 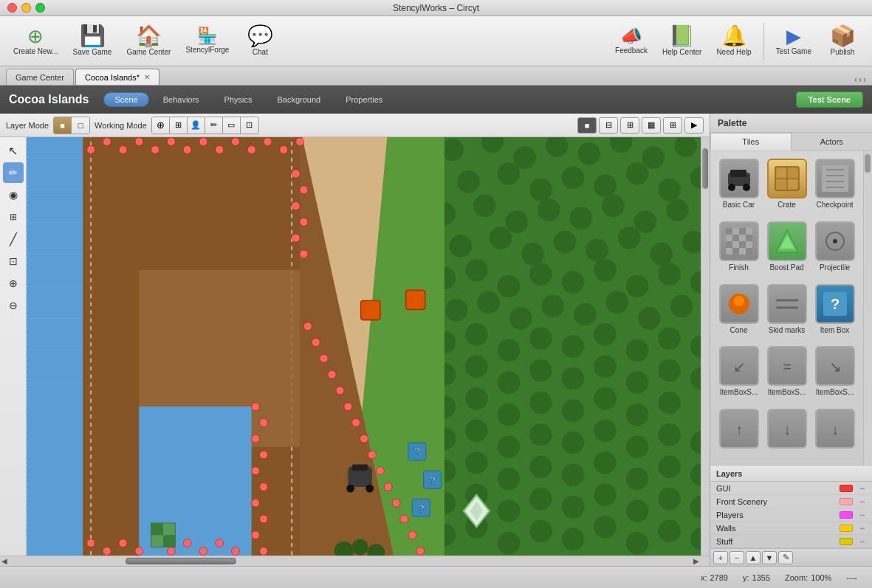 What do you see at coordinates (842, 41) in the screenshot?
I see `publish-button: 📦 Publish` at bounding box center [842, 41].